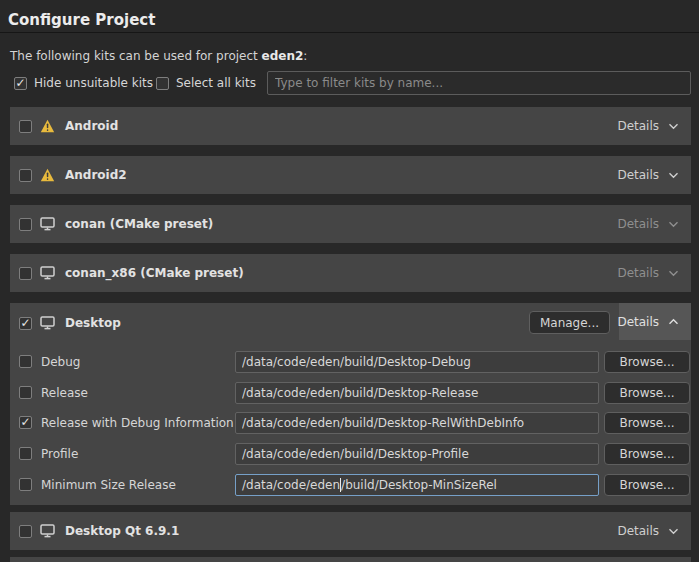 The height and width of the screenshot is (562, 699). I want to click on build-config-row-minsizerel: Minimum Size Release /data/code/eden/bui…, so click(350, 485).